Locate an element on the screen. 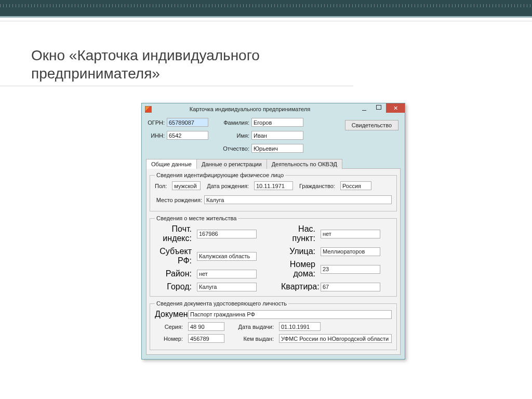 This screenshot has width=532, height=399. postcode-label: Почт. индекс: is located at coordinates (175, 234).